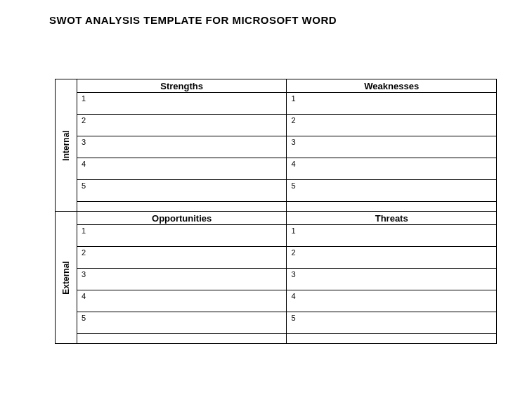 The width and height of the screenshot is (532, 410). I want to click on internal-spacer-right, so click(392, 207).